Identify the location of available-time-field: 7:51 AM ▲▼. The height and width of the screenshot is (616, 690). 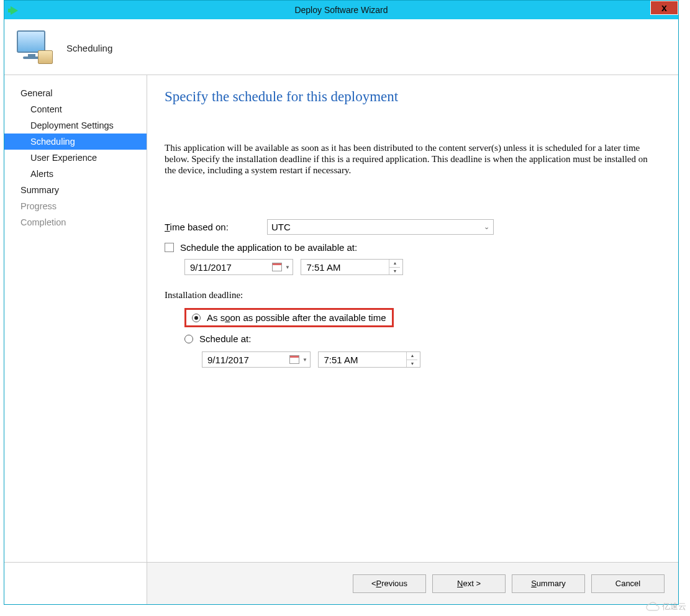
(352, 267).